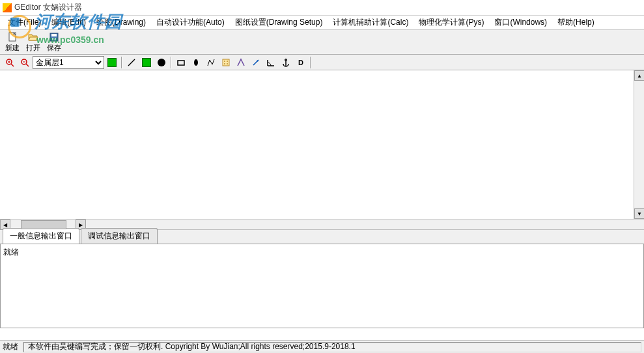 The height and width of the screenshot is (353, 644). What do you see at coordinates (54, 42) in the screenshot?
I see `save-button: 保存` at bounding box center [54, 42].